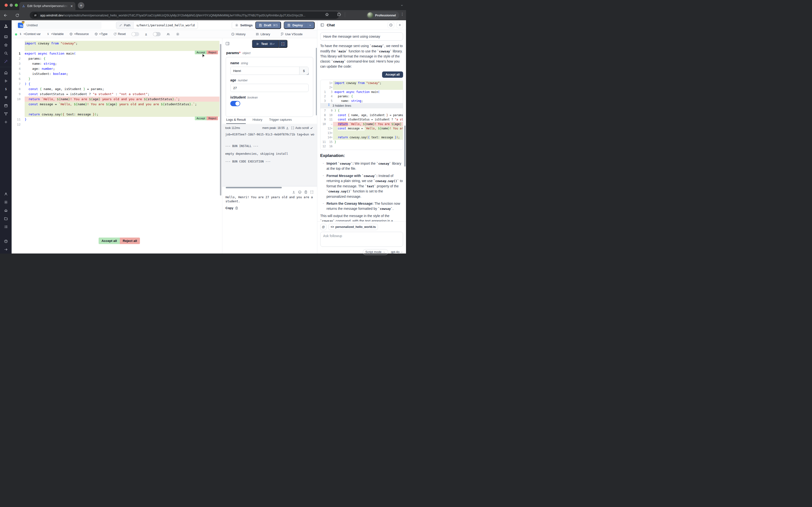 This screenshot has height=507, width=812. What do you see at coordinates (35, 15) in the screenshot?
I see `site-settings-icon` at bounding box center [35, 15].